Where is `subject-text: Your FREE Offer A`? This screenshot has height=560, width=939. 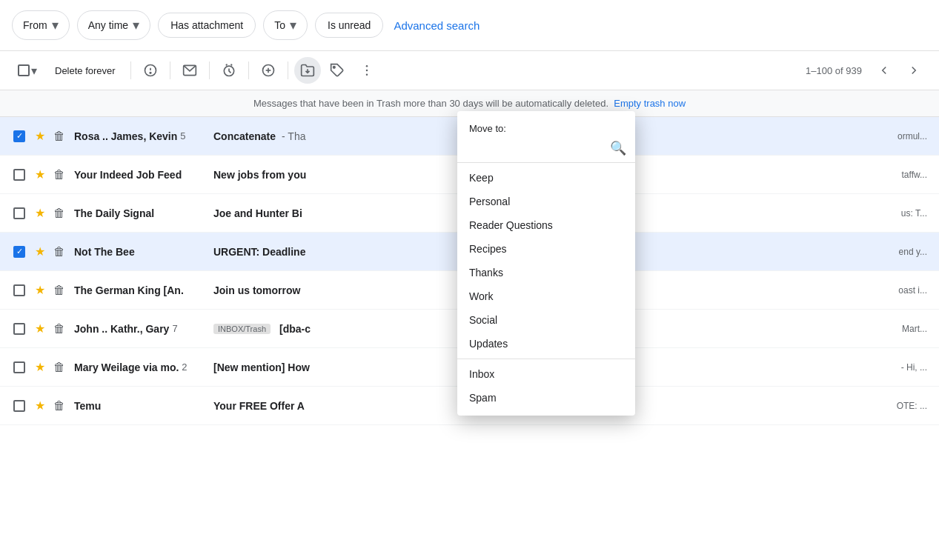
subject-text: Your FREE Offer A is located at coordinates (259, 406).